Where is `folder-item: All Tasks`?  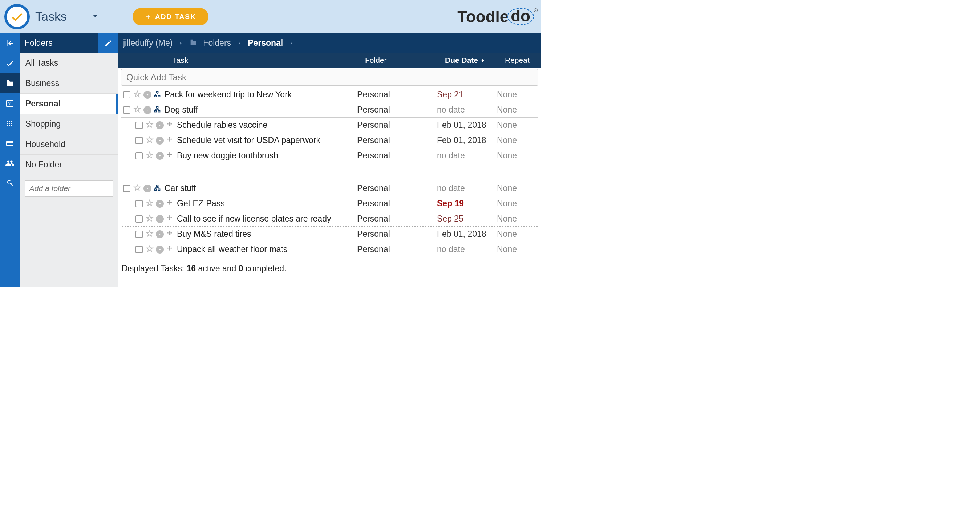 folder-item: All Tasks is located at coordinates (69, 63).